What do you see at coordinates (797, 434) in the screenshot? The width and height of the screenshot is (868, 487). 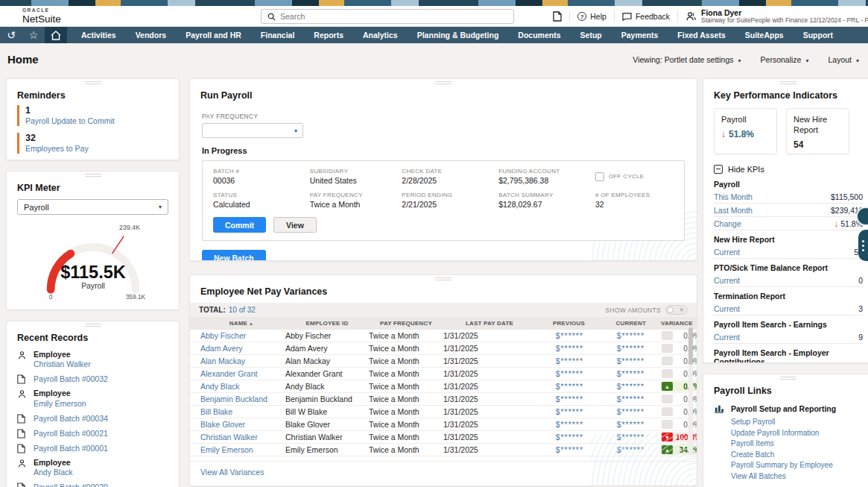 I see `payroll-link-update-payroll-information: Update Payroll Information` at bounding box center [797, 434].